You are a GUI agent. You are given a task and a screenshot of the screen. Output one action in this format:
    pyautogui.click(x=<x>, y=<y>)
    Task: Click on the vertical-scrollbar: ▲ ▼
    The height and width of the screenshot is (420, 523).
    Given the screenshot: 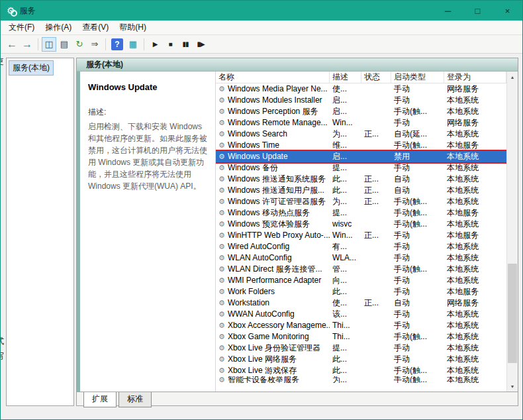 What is the action you would take?
    pyautogui.click(x=512, y=232)
    